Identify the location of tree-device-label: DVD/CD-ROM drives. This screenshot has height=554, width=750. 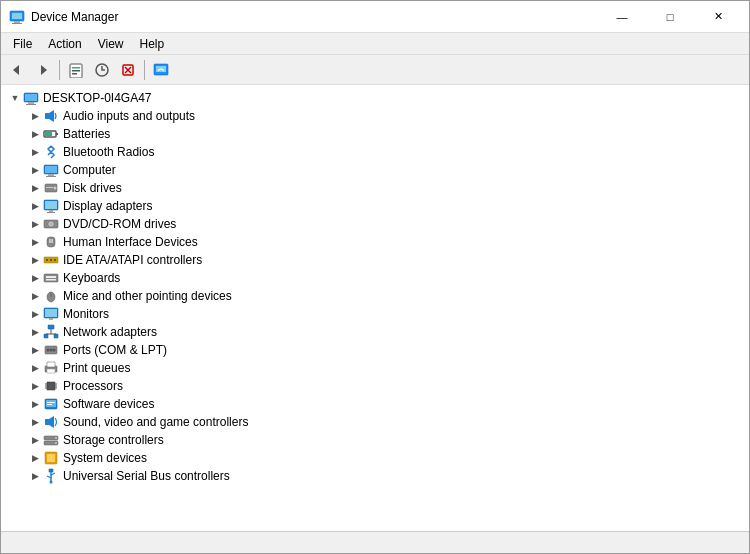
(120, 224).